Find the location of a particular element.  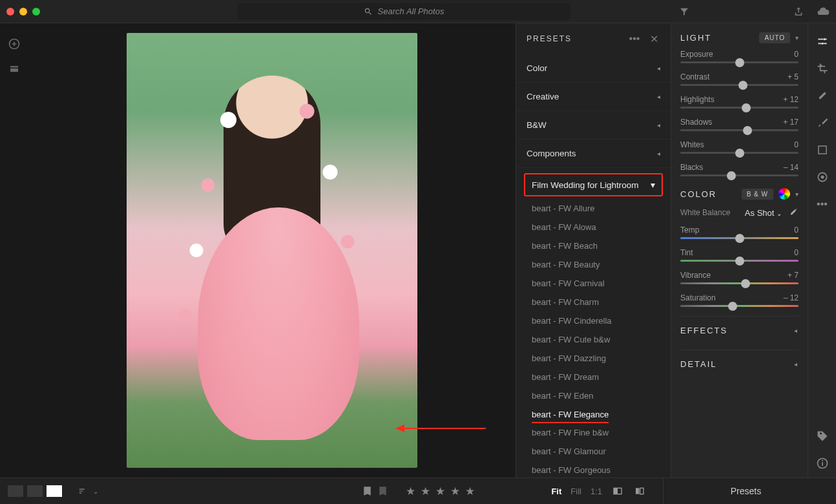

effects-section: EFFECTS ◂ is located at coordinates (739, 330).